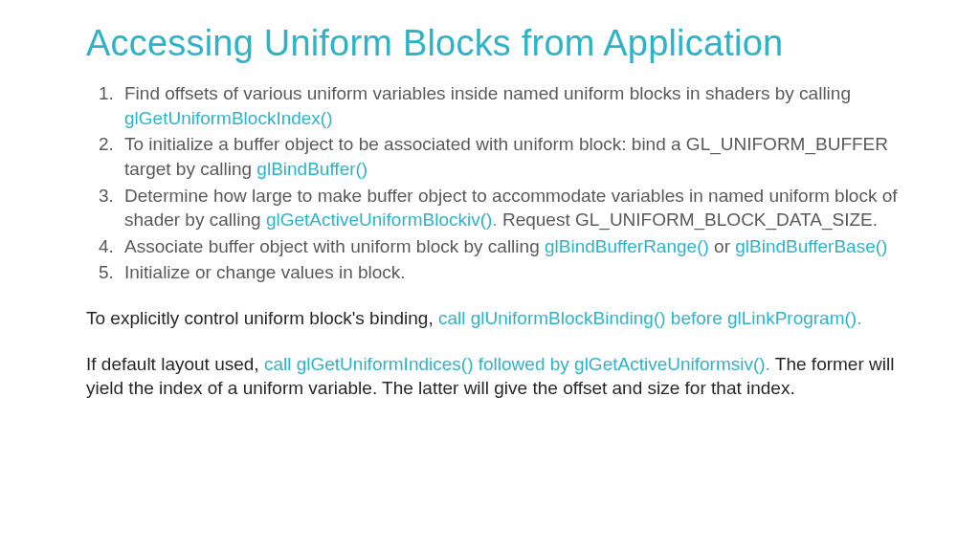 The height and width of the screenshot is (551, 980). I want to click on api-bindBuffer: glBindBuffer(), so click(312, 168).